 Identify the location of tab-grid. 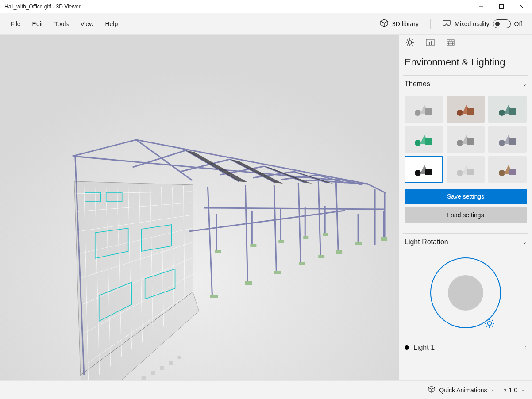
(451, 45).